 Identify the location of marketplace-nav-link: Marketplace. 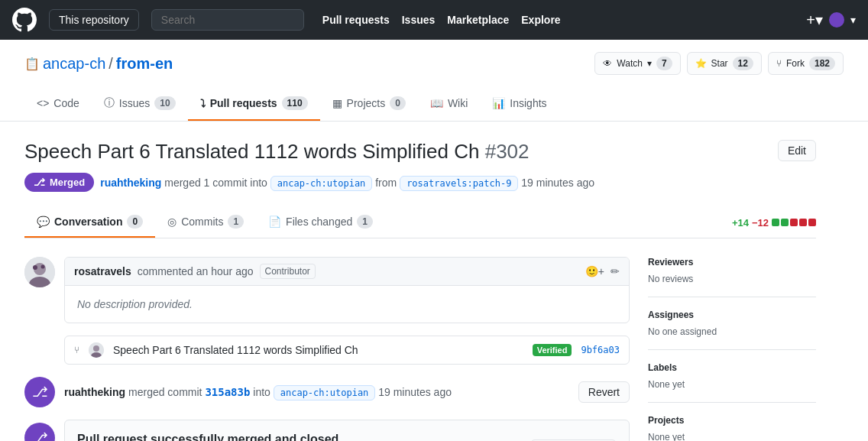
(478, 20).